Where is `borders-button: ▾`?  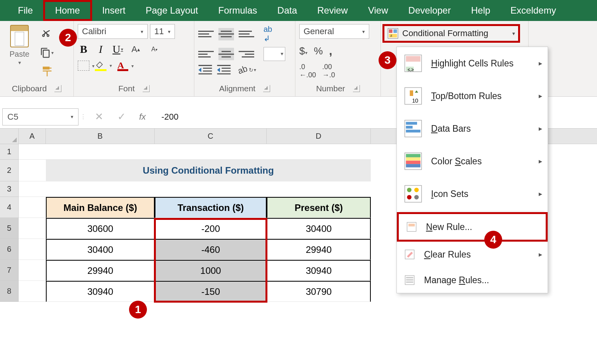
borders-button: ▾ is located at coordinates (84, 66).